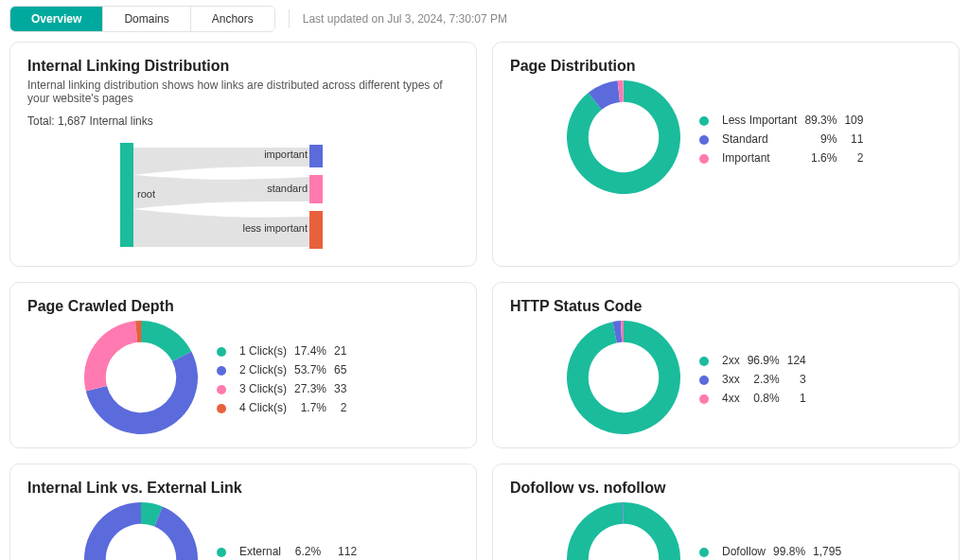  I want to click on legend-http-status: 2xx96.9%1243xx2.3%34xx0.8%1, so click(757, 379).